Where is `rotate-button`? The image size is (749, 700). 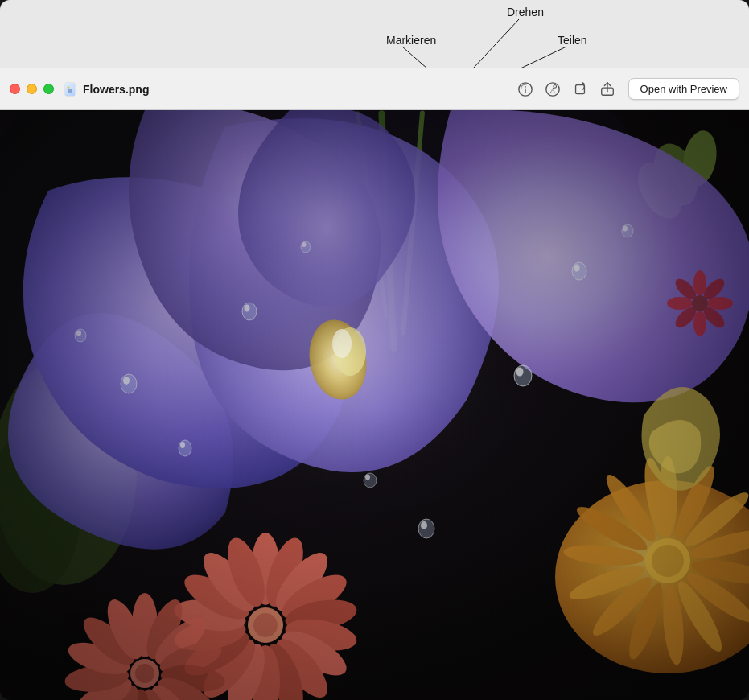
rotate-button is located at coordinates (580, 89).